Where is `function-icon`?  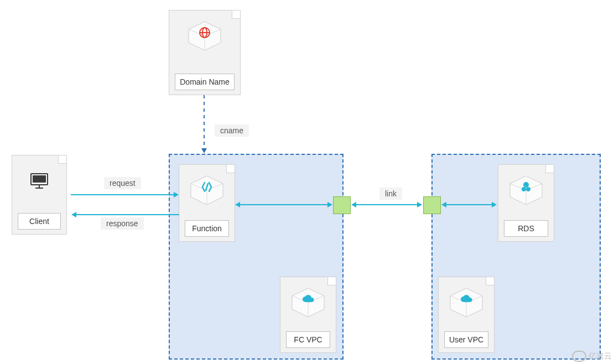
function-icon is located at coordinates (207, 190).